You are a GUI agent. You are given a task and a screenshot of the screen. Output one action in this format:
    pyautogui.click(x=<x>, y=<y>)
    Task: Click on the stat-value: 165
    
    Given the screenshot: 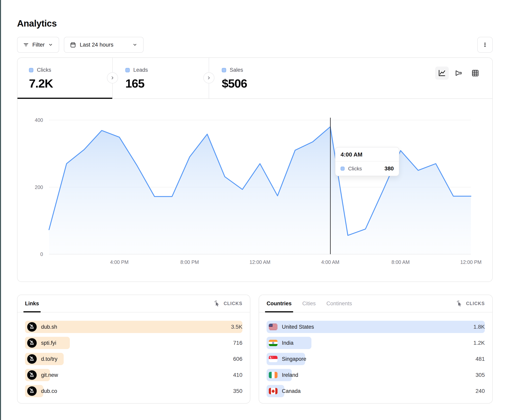 What is the action you would take?
    pyautogui.click(x=161, y=84)
    